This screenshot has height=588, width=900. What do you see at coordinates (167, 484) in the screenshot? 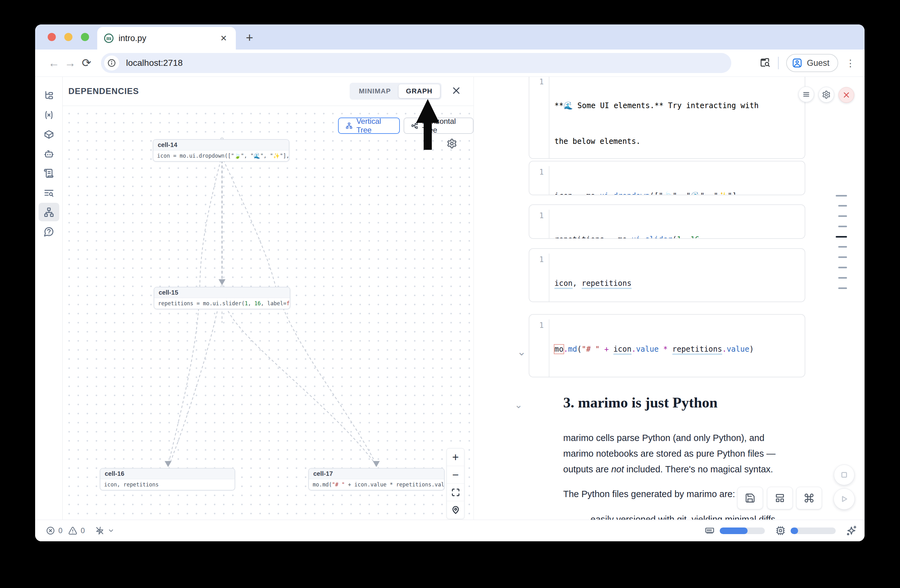
I see `node-code: icon, repetitions` at bounding box center [167, 484].